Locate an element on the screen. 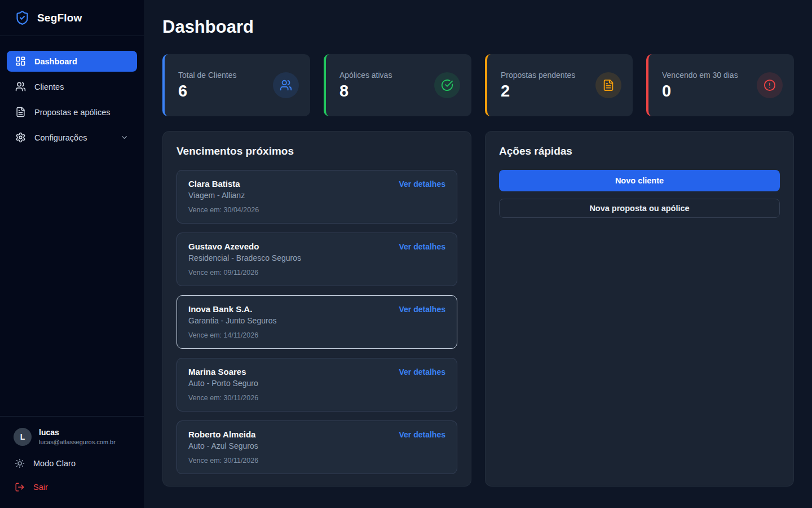 The image size is (812, 508). due-date: Vence em: 14/11/2026 is located at coordinates (317, 335).